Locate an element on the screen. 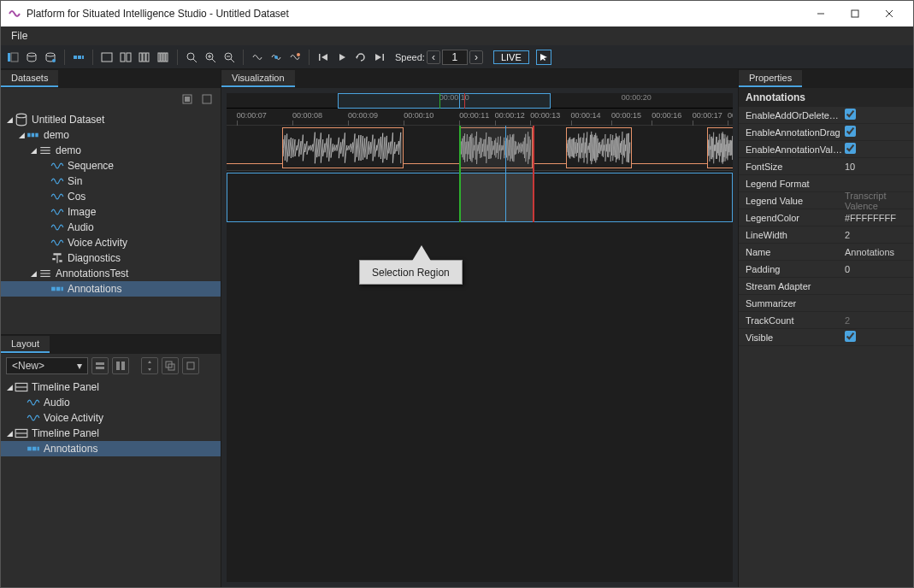  timeline-overview: 00:00:1000:00:20 is located at coordinates (480, 101).